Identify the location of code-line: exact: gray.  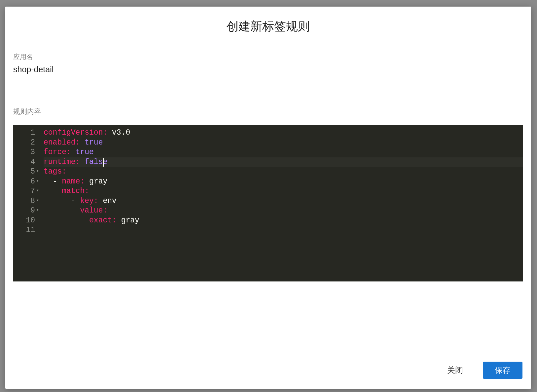
(283, 221).